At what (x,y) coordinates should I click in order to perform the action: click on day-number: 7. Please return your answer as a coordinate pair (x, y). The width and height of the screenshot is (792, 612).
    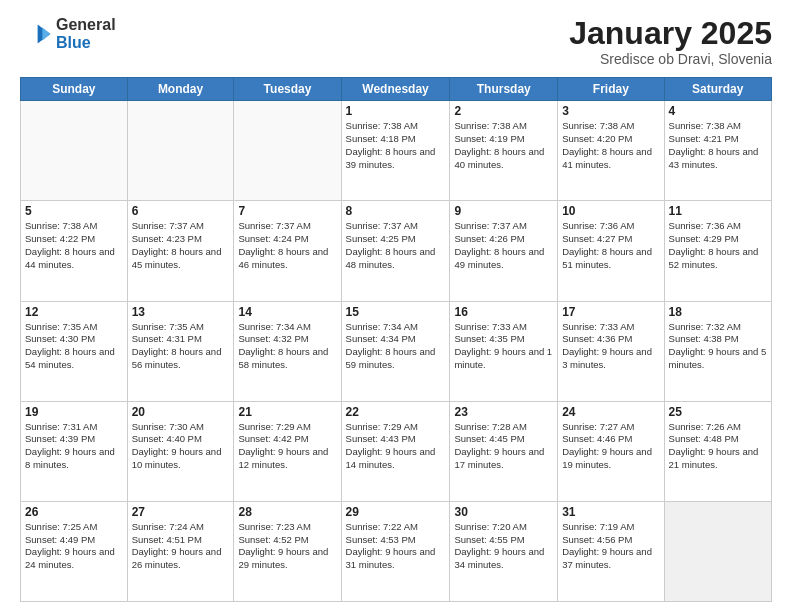
    Looking at the image, I should click on (287, 211).